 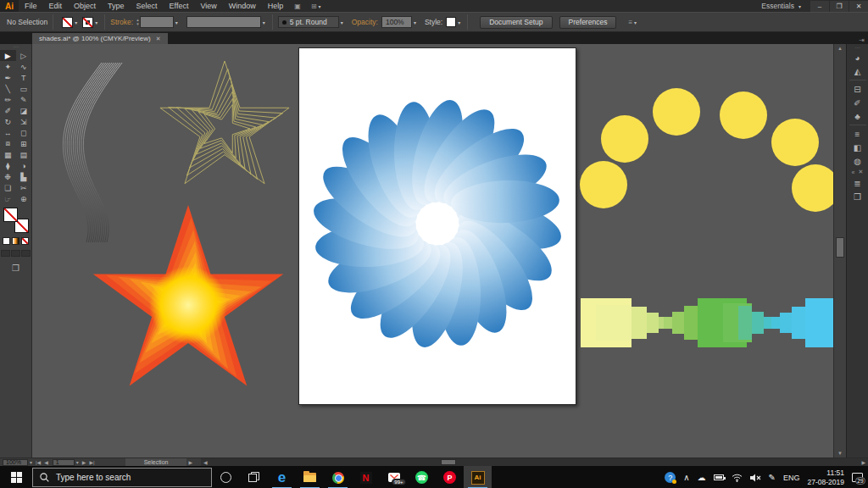 I want to click on taskbar-search-input: Type here to search, so click(x=122, y=478).